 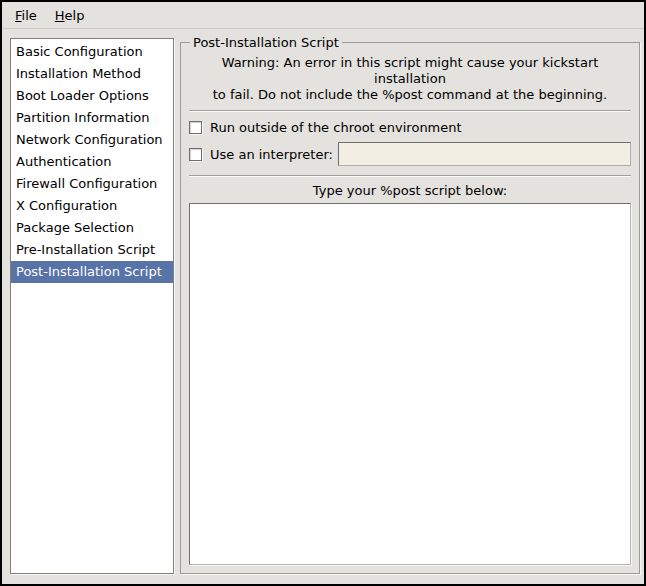 I want to click on sidebar-item: Installation Method, so click(x=92, y=74).